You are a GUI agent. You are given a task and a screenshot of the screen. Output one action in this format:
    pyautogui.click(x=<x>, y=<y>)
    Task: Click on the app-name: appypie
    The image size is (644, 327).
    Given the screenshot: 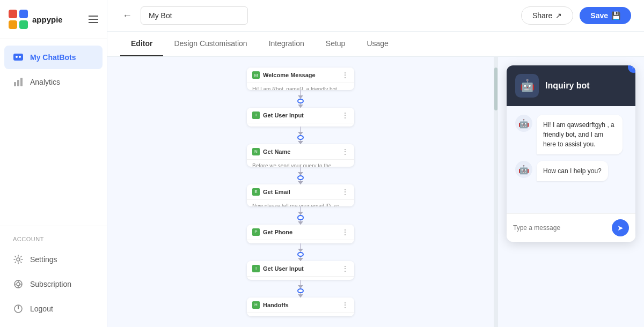 What is the action you would take?
    pyautogui.click(x=47, y=19)
    